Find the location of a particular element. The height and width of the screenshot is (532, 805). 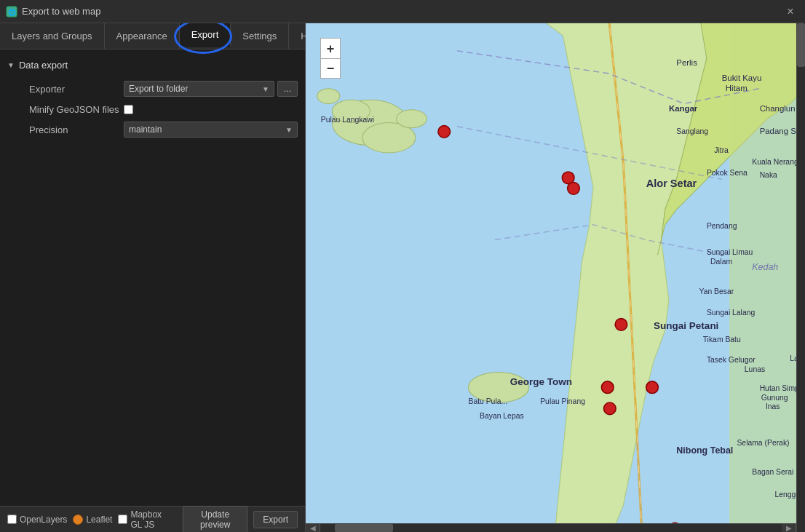

tab-settings: Settings is located at coordinates (260, 36).